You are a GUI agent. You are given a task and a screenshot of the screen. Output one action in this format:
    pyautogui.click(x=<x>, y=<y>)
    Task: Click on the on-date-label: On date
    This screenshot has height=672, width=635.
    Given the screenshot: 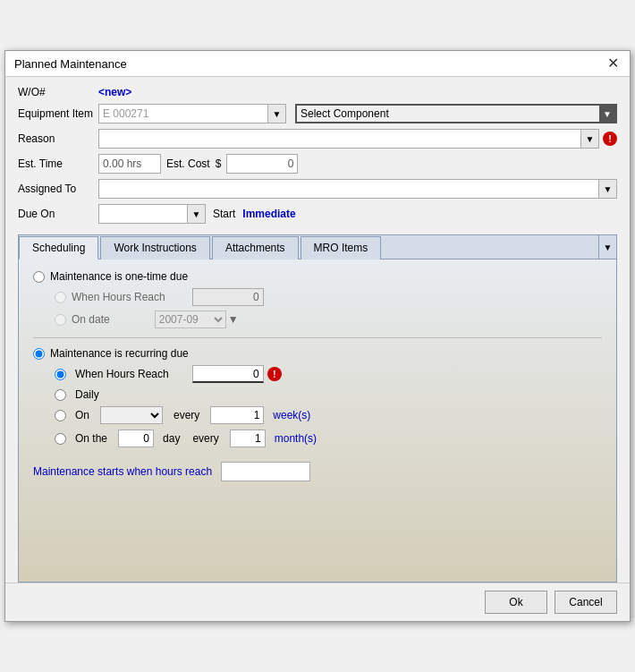 What is the action you would take?
    pyautogui.click(x=91, y=319)
    